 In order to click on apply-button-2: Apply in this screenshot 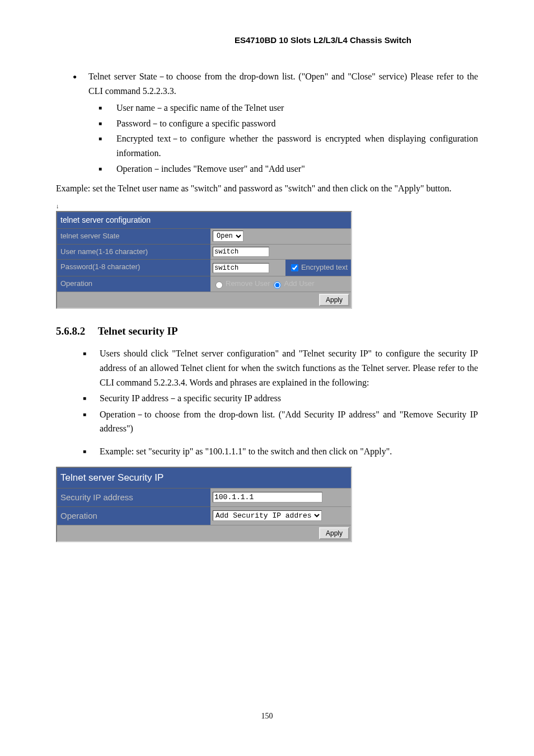, I will do `click(334, 533)`.